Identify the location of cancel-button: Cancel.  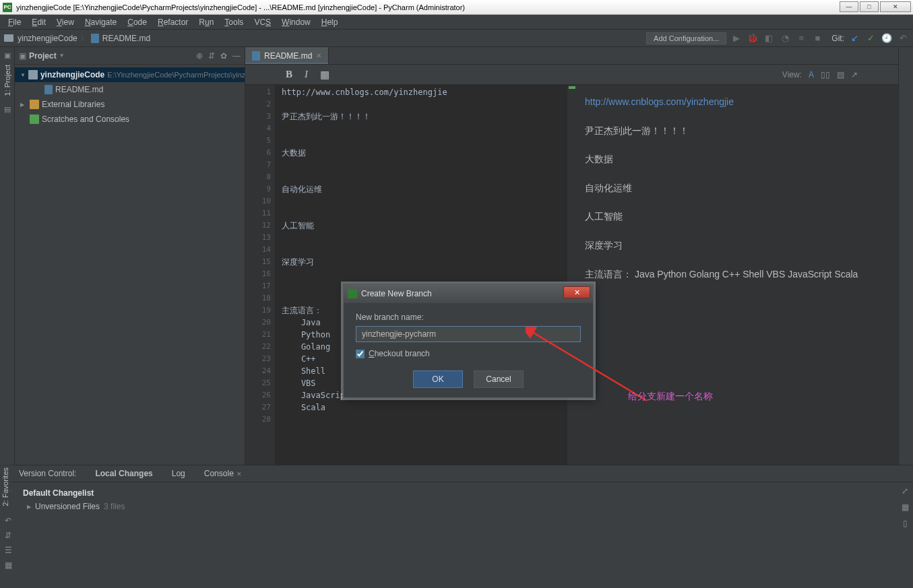
(499, 379).